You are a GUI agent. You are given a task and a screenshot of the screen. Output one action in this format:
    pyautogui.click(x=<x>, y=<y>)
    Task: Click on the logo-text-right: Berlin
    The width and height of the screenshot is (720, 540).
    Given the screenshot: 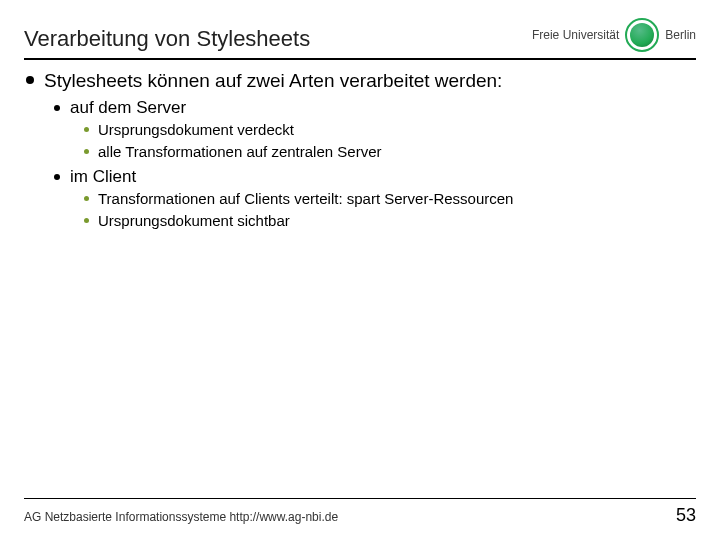 What is the action you would take?
    pyautogui.click(x=680, y=35)
    